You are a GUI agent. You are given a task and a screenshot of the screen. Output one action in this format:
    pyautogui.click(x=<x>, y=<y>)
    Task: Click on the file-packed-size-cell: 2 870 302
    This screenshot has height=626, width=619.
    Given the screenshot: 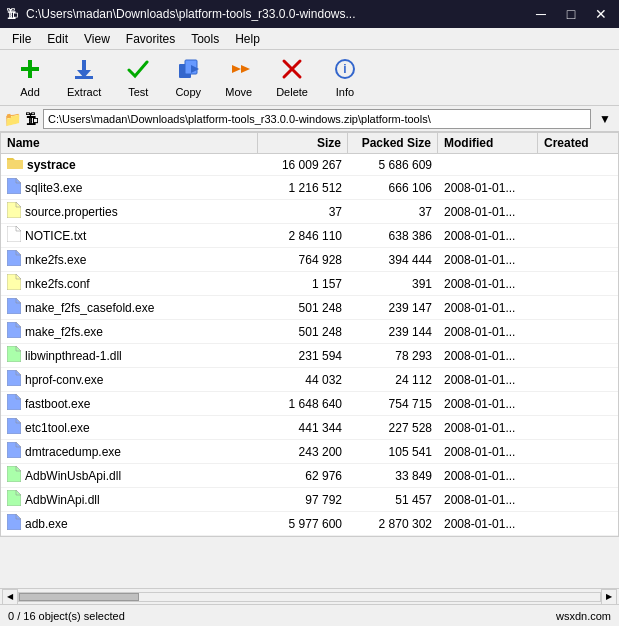 What is the action you would take?
    pyautogui.click(x=393, y=524)
    